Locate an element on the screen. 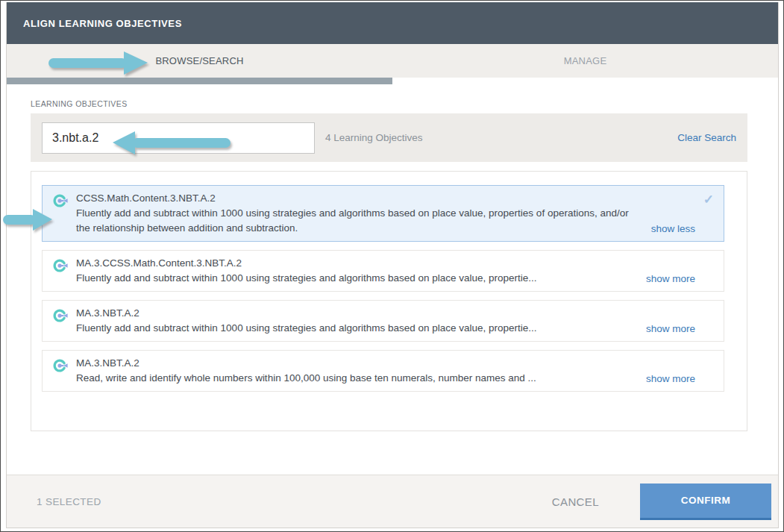 This screenshot has width=784, height=532. objective-text: MA.3.NBT.A.2 Fluently add and subtract w… is located at coordinates (357, 321).